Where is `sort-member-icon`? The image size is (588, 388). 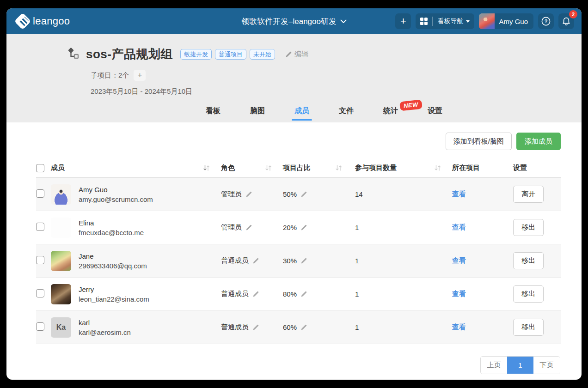
sort-member-icon is located at coordinates (206, 168).